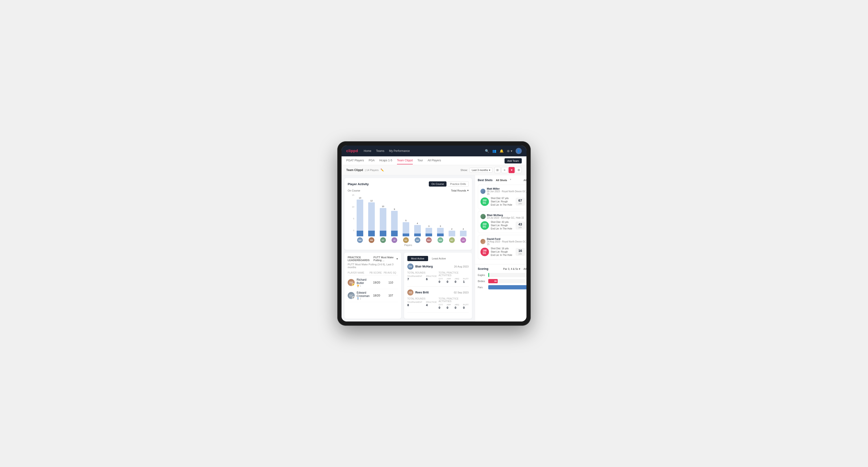 The width and height of the screenshot is (868, 467). Describe the element at coordinates (372, 170) in the screenshot. I see `team-count: | 14 Players` at that location.